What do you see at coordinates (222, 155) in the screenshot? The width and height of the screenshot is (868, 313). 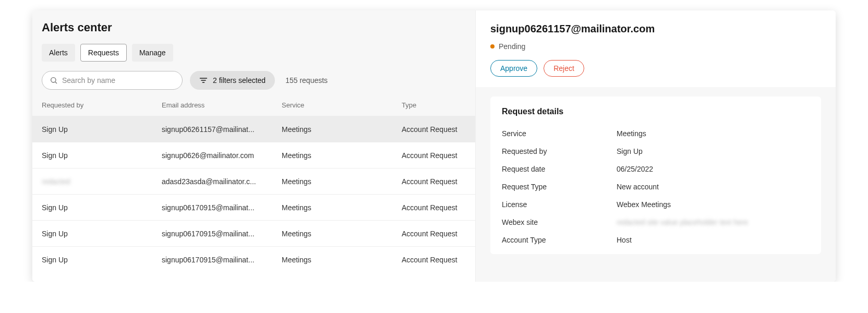 I see `cell-email: signup0626@mailinator.com` at bounding box center [222, 155].